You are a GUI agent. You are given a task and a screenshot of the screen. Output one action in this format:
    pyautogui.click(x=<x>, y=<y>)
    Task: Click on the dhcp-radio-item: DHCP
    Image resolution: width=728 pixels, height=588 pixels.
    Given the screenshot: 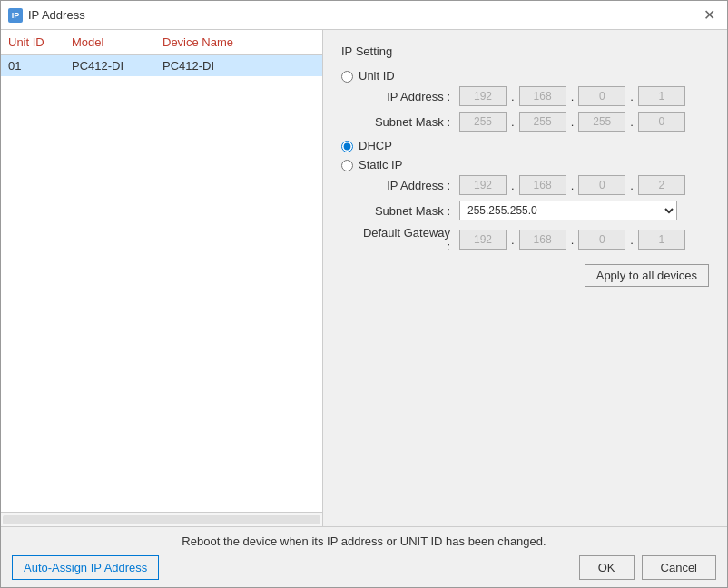 What is the action you would take?
    pyautogui.click(x=525, y=145)
    